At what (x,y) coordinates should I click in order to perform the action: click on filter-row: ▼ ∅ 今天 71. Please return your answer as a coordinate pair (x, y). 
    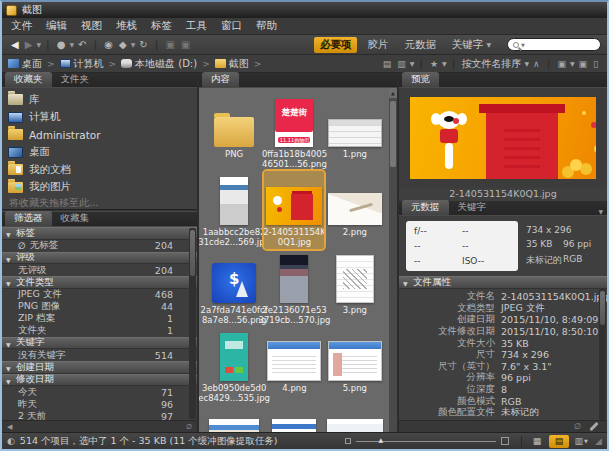
    Looking at the image, I should click on (100, 392).